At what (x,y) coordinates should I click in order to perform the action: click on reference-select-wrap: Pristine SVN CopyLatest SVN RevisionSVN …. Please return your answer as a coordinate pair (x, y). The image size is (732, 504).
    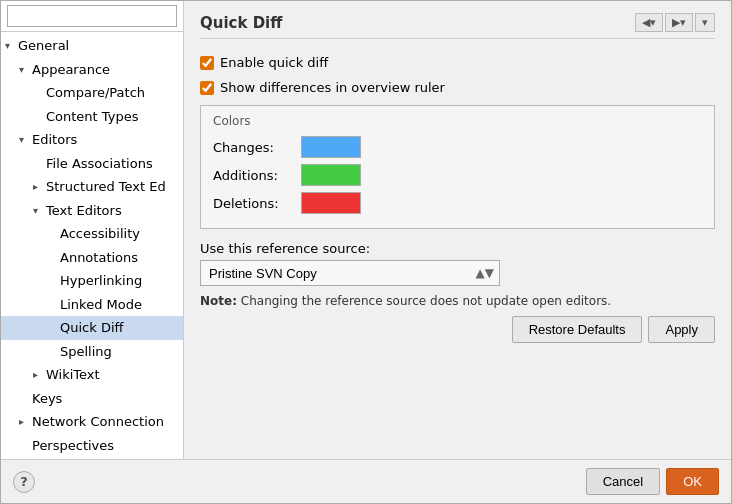
    Looking at the image, I should click on (350, 273).